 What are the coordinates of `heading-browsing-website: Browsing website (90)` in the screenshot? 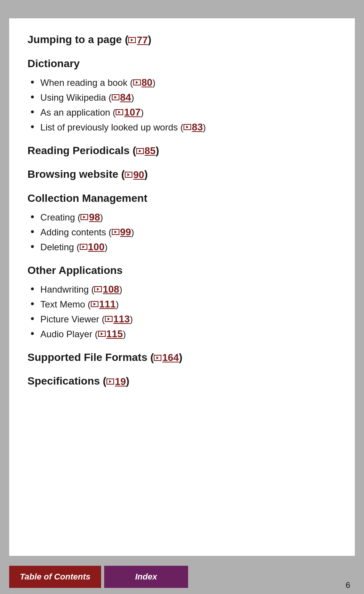 It's located at (182, 175).